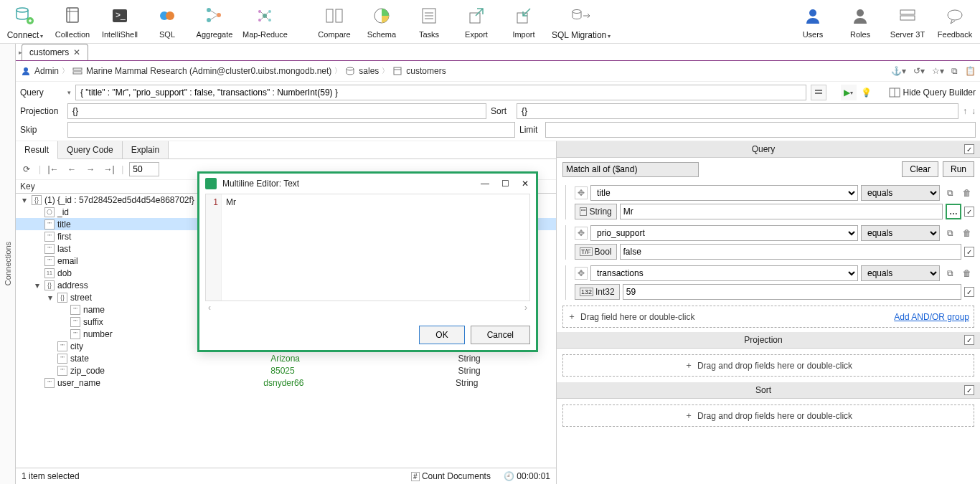  What do you see at coordinates (88, 371) in the screenshot?
I see `tree-key: zip_code` at bounding box center [88, 371].